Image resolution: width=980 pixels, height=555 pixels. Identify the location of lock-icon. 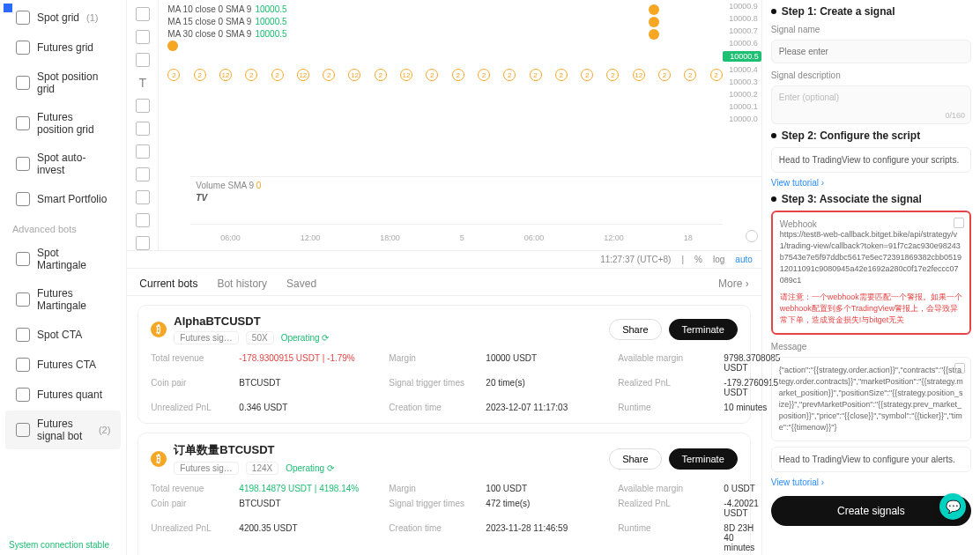
(143, 243).